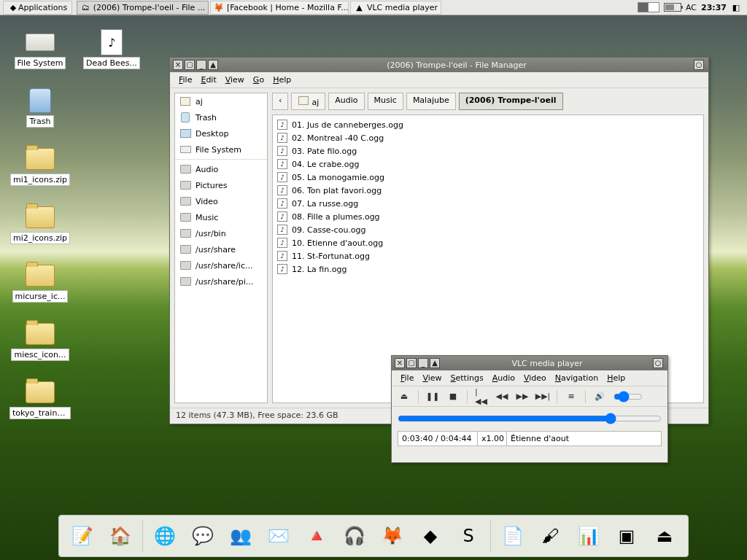 This screenshot has height=560, width=747. I want to click on path-segment: aj, so click(308, 101).